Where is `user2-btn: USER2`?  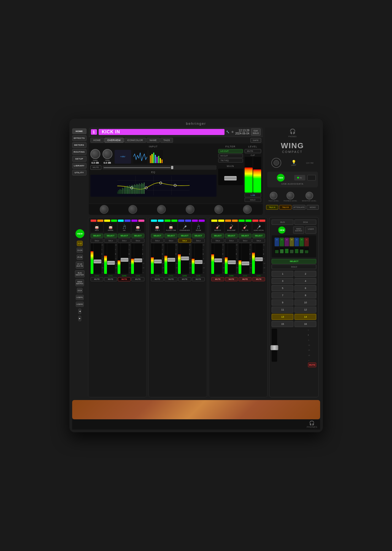
user2-btn: USER2 is located at coordinates (80, 304).